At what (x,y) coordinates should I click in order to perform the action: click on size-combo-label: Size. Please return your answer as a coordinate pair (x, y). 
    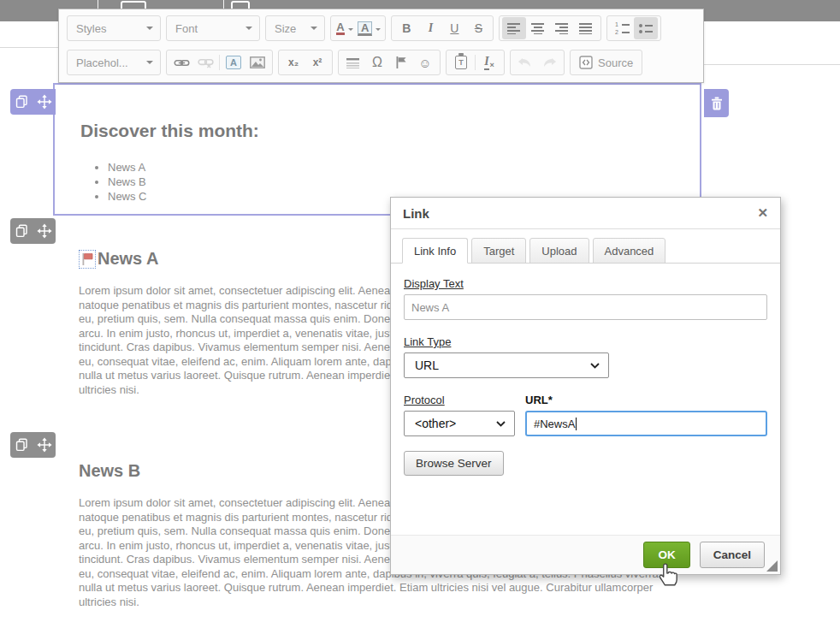
    Looking at the image, I should click on (286, 29).